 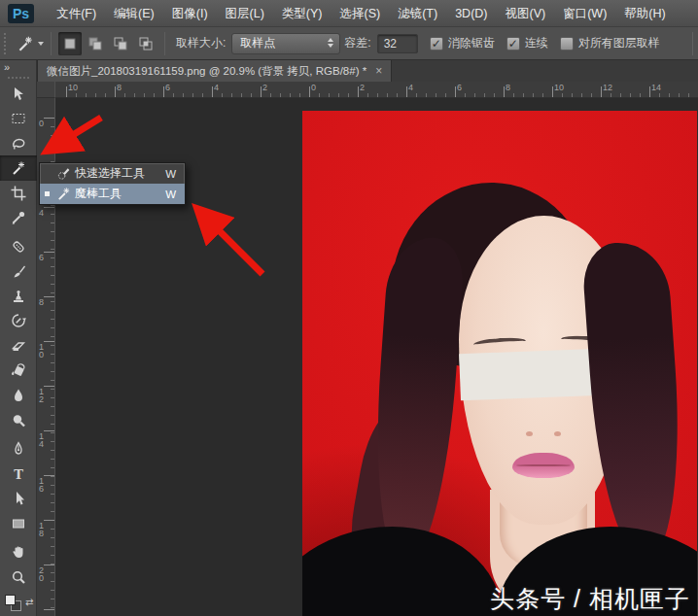 What do you see at coordinates (18, 94) in the screenshot?
I see `move-tool-icon` at bounding box center [18, 94].